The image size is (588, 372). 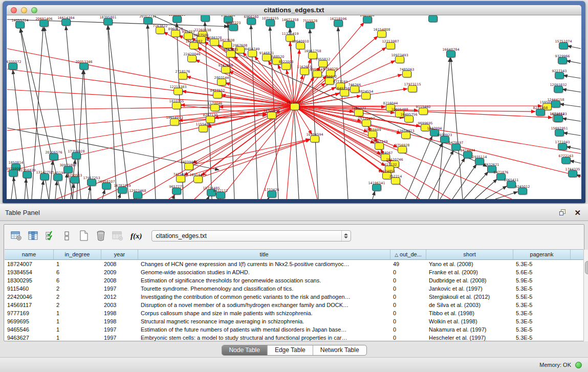 What do you see at coordinates (245, 350) in the screenshot?
I see `tab-node-table: Node Table` at bounding box center [245, 350].